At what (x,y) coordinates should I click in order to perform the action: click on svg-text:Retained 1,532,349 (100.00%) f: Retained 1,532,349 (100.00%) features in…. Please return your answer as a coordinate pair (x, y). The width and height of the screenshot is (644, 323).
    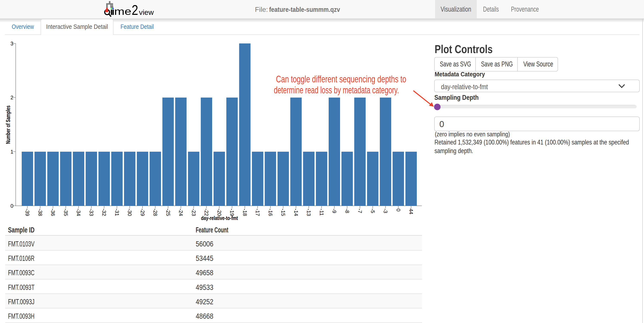
    Looking at the image, I should click on (532, 142).